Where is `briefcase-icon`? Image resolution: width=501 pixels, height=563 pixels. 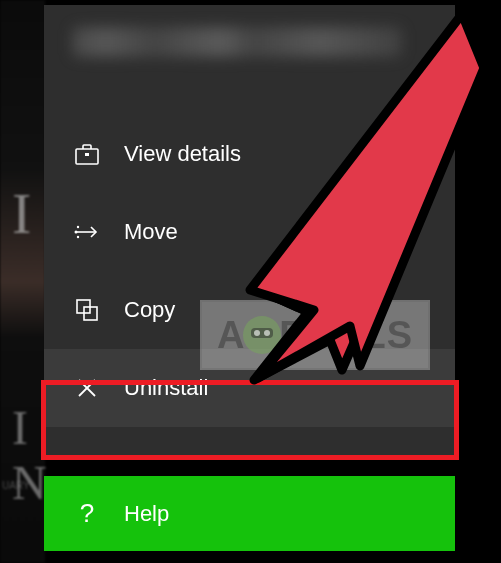
briefcase-icon is located at coordinates (87, 154).